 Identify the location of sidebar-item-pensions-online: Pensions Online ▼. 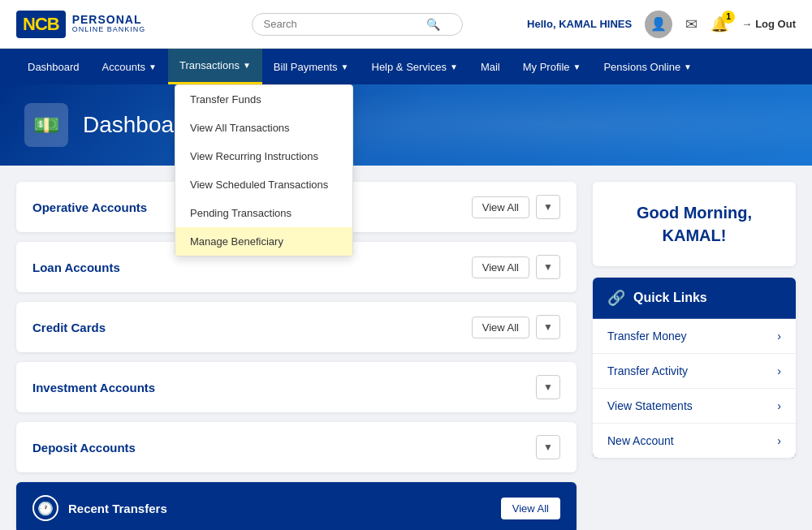
(648, 67).